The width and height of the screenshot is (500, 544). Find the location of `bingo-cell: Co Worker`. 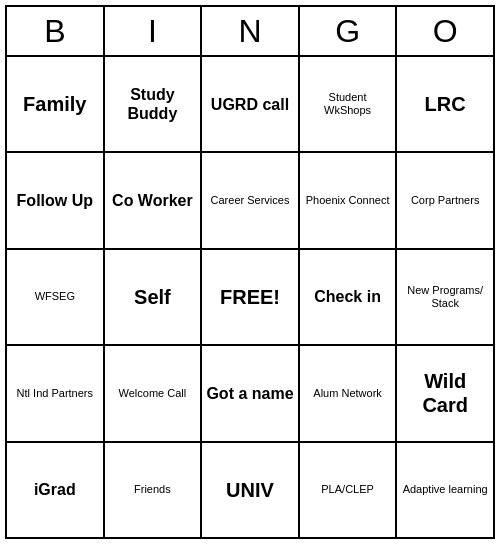

bingo-cell: Co Worker is located at coordinates (154, 200).